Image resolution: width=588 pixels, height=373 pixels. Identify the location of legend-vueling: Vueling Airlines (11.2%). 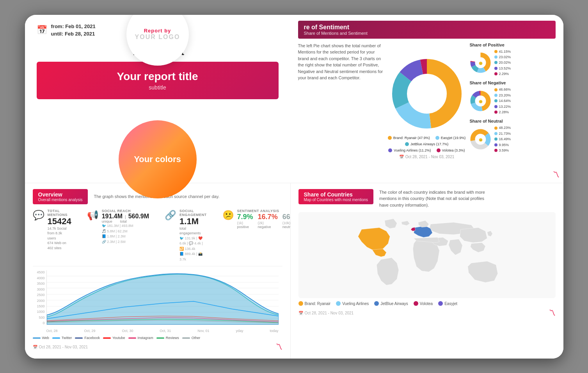
(410, 150).